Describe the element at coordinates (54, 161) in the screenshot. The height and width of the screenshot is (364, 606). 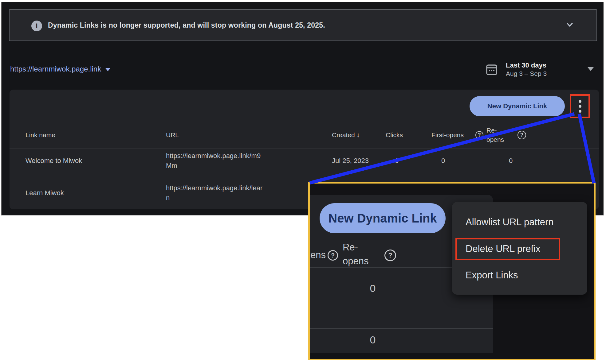
I see `link-name-cell: Welcome to Miwok` at that location.